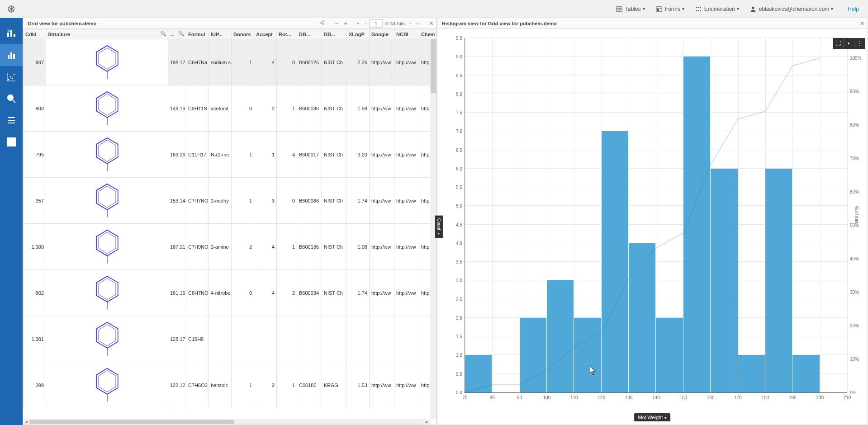 The image size is (868, 425). Describe the element at coordinates (11, 33) in the screenshot. I see `sidebar-item-dashboard` at that location.